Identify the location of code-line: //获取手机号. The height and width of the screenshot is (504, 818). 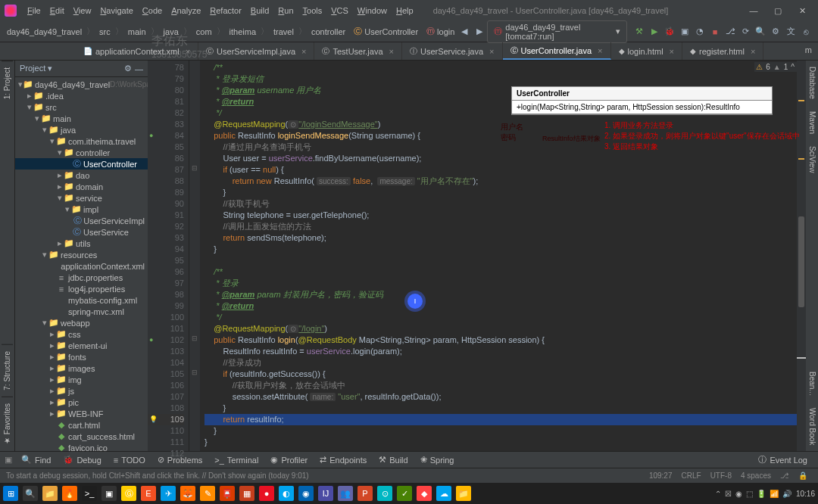
(509, 204).